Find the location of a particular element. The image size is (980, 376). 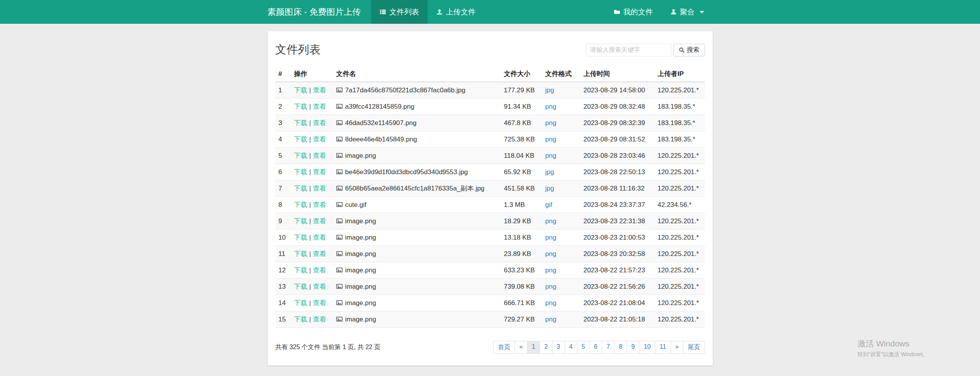

row-upload-time: 2023-08-23 21:00:53 is located at coordinates (618, 238).